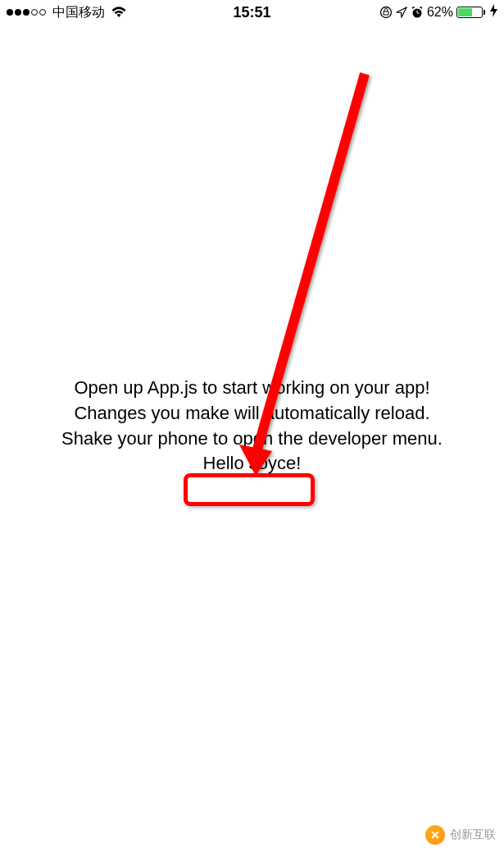  I want to click on status-right-group: 62%, so click(438, 12).